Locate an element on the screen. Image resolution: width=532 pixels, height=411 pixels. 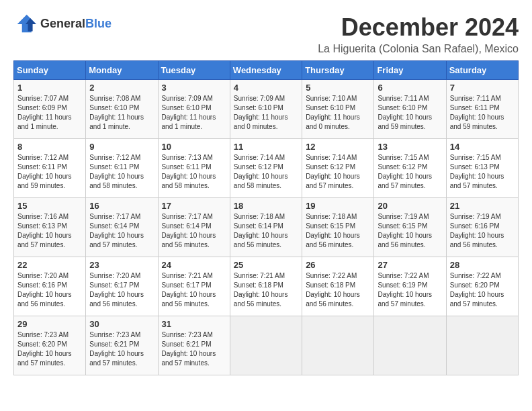
day-number: 28 is located at coordinates (482, 265).